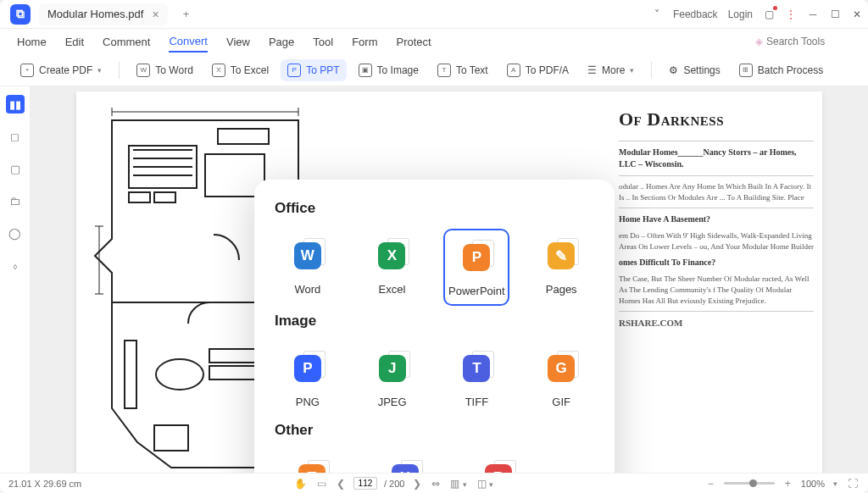  What do you see at coordinates (103, 14) in the screenshot?
I see `document-tab: Modular Homes.pdf ×` at bounding box center [103, 14].